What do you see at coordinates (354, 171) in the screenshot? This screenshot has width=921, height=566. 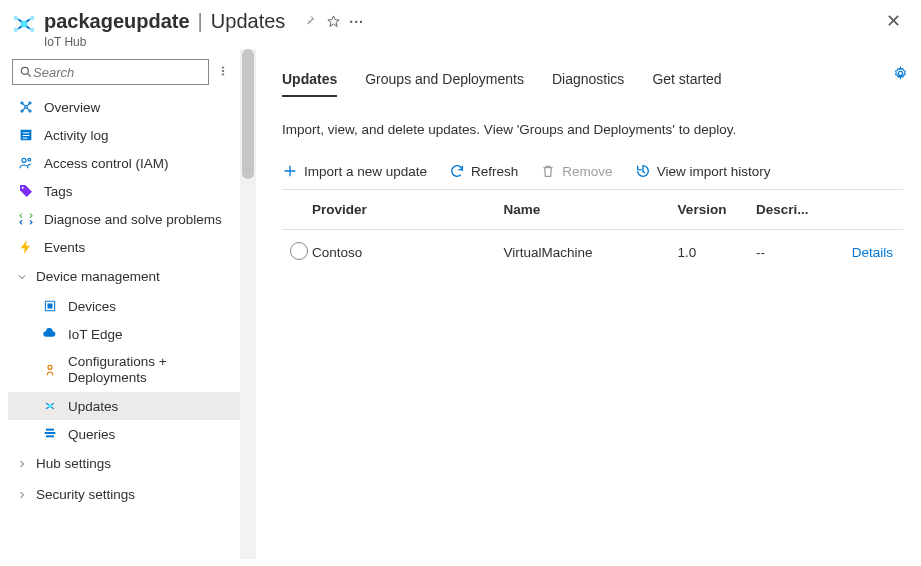 I see `import-update-button: Import a new update` at bounding box center [354, 171].